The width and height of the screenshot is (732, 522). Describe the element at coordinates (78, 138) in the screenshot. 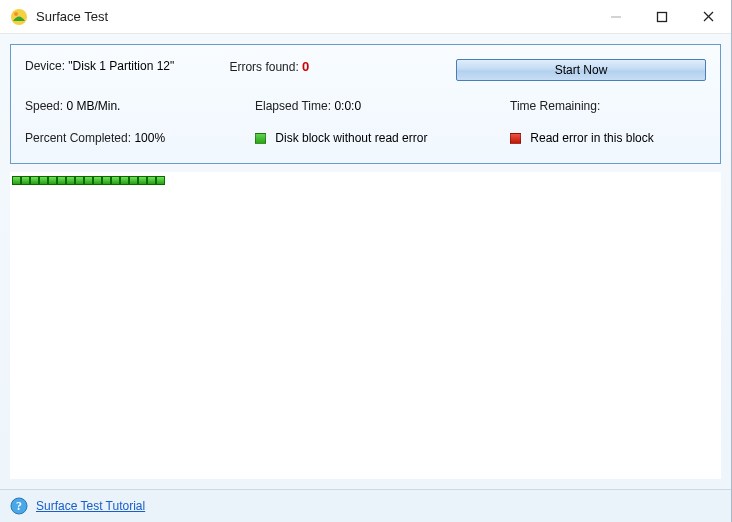

I see `percent-label: Percent Completed:` at that location.